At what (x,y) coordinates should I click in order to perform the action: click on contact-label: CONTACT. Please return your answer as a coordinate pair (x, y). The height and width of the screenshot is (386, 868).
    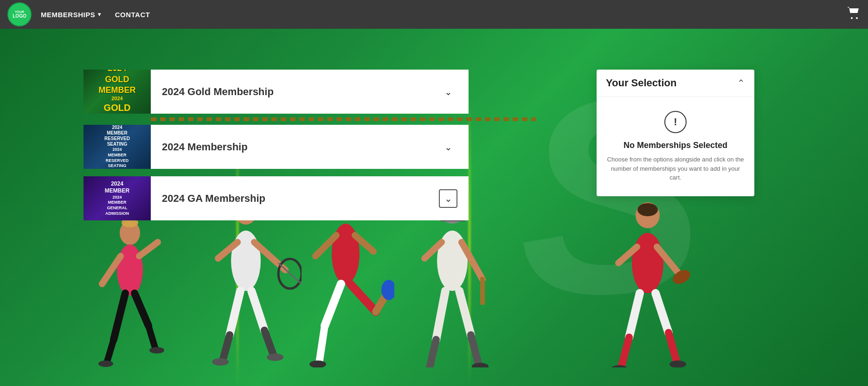
    Looking at the image, I should click on (133, 15).